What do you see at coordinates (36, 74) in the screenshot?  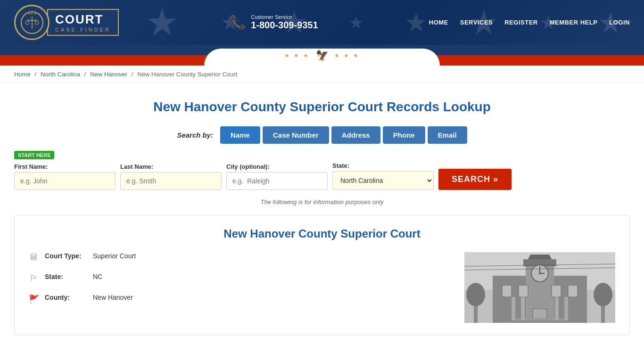 I see `breadcrumb-sep-1: /` at bounding box center [36, 74].